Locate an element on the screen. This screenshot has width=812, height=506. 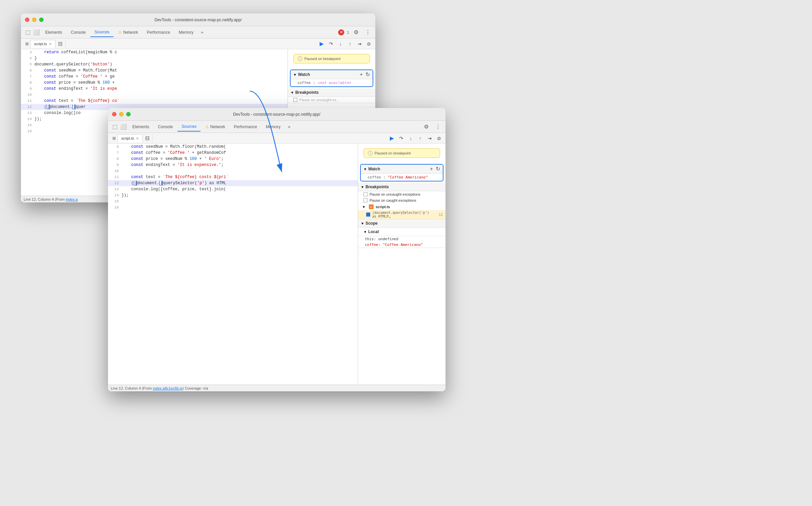
status-text-2: Line 12, Column 4 (From index.a8c1ec6b.j… is located at coordinates (159, 388).